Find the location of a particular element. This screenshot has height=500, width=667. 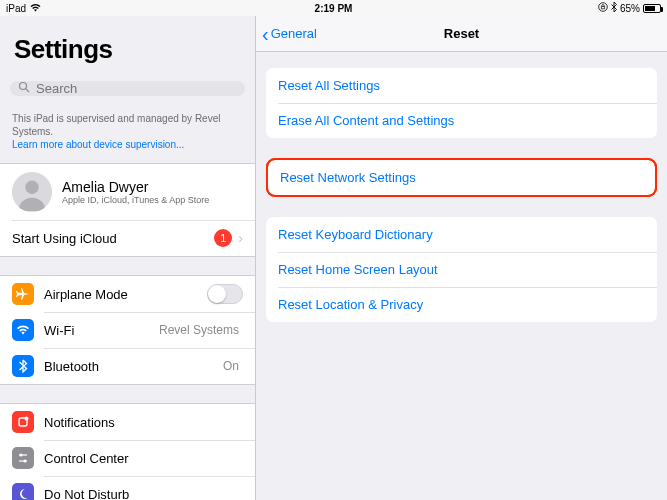

reset-group-2: Reset Network Settings is located at coordinates (462, 178).